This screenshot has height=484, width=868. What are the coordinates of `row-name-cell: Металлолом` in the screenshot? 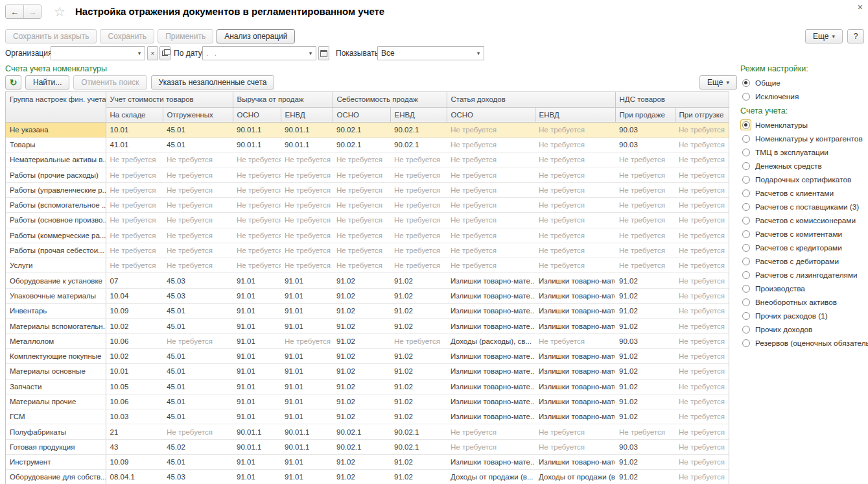 It's located at (56, 341).